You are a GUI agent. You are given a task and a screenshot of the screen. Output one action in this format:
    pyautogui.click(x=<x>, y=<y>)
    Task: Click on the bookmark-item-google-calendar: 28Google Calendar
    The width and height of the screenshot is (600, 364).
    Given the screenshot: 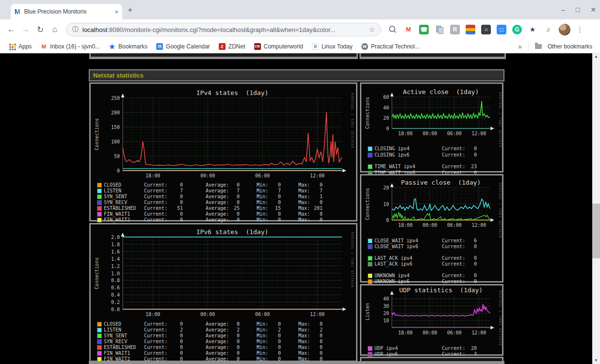 What is the action you would take?
    pyautogui.click(x=183, y=47)
    